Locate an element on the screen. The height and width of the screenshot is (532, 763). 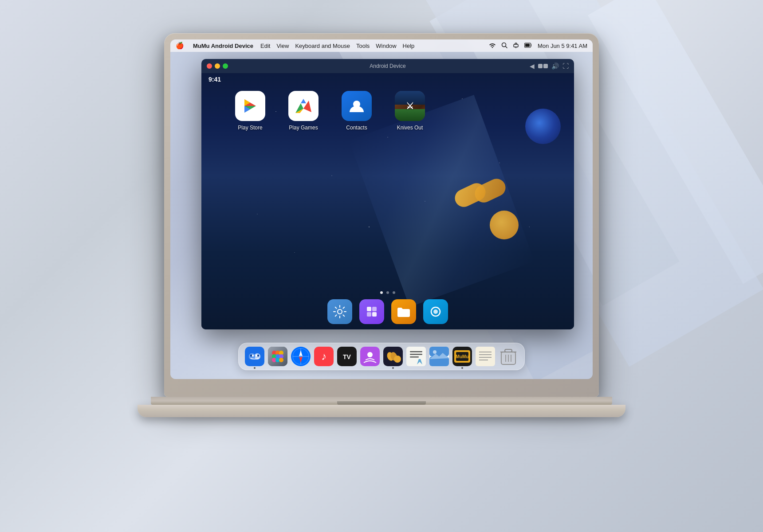
knivesout-icon: ⚔ is located at coordinates (410, 106).